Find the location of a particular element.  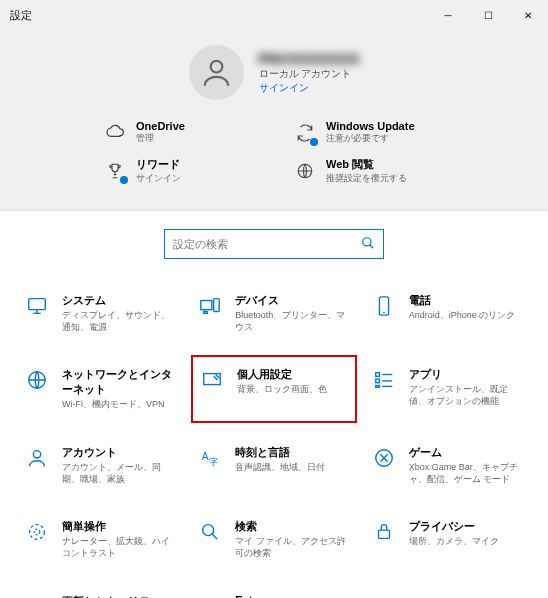

category-personalize: 個人用設定背景、ロック画面、色 is located at coordinates (274, 389).